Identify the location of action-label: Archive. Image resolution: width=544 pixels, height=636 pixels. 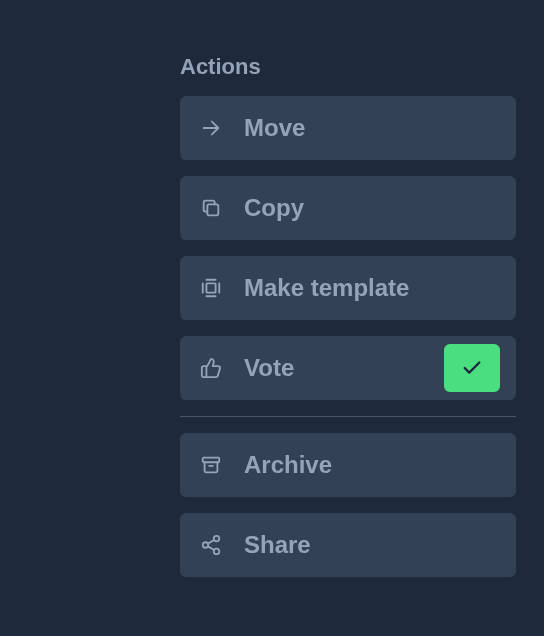
(372, 465).